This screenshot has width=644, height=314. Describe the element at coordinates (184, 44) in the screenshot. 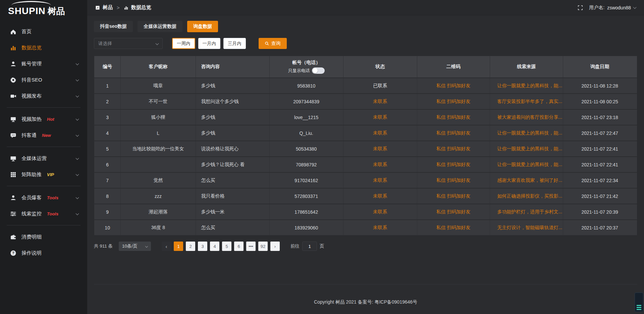

I see `range-button-1: 一周内` at that location.